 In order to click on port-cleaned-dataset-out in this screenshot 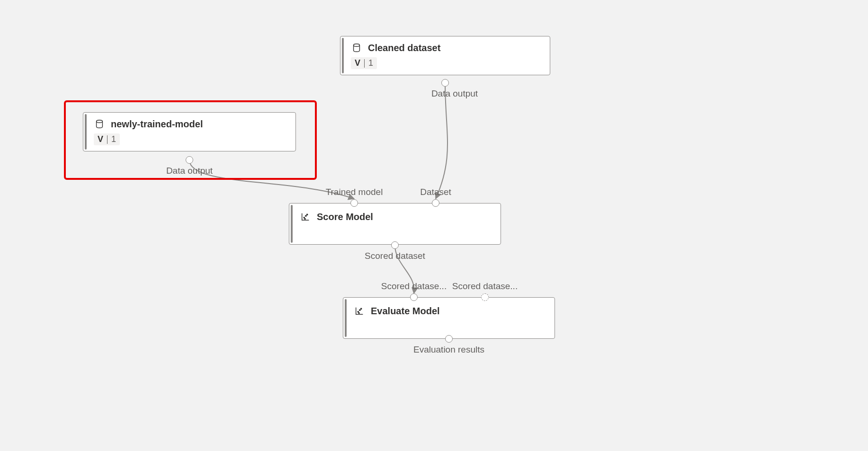, I will do `click(445, 83)`.